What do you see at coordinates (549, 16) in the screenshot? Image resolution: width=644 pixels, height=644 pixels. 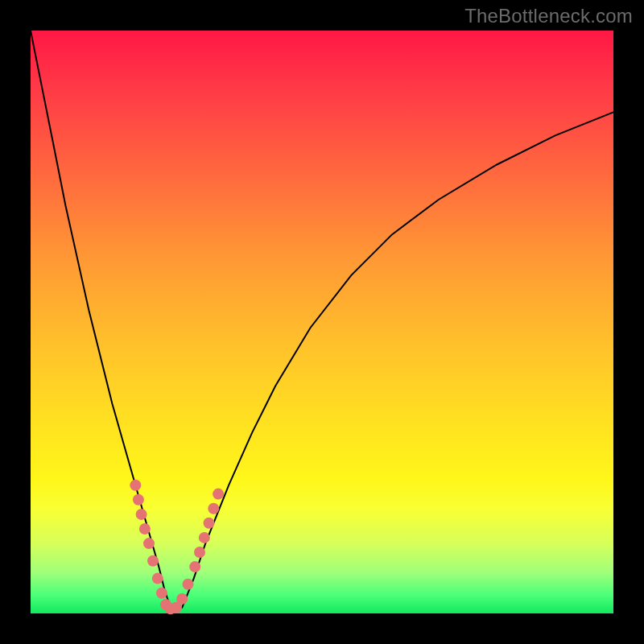 I see `watermark-text: TheBottleneck.com` at bounding box center [549, 16].